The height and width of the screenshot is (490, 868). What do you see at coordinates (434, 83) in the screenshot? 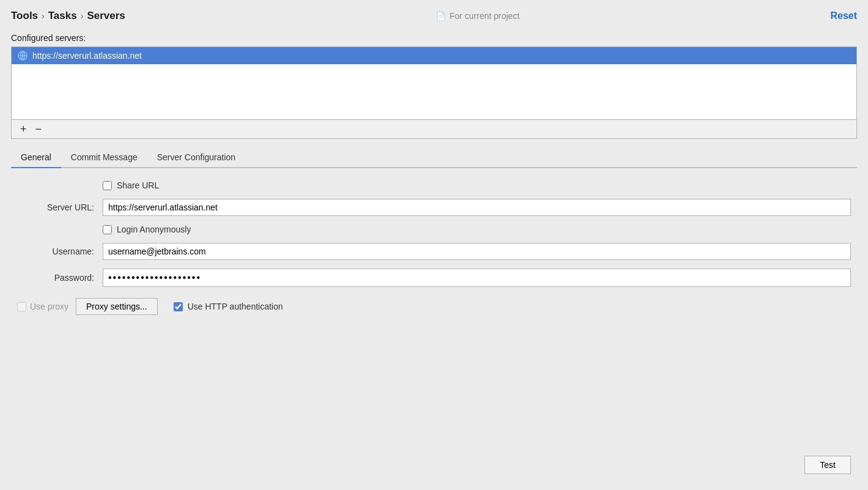
I see `server-list-empty-area` at bounding box center [434, 83].